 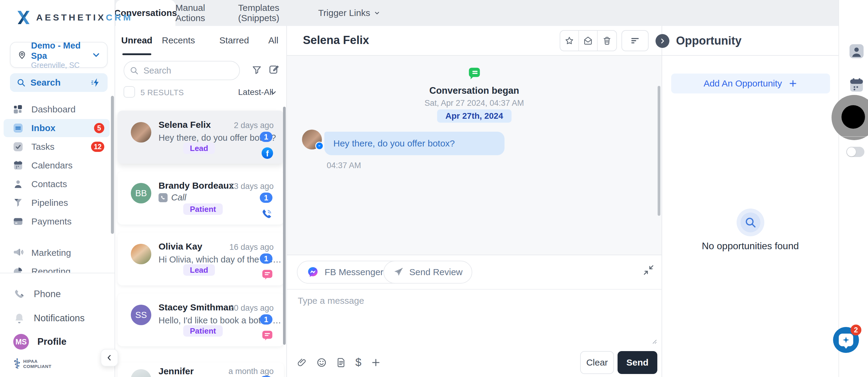 I want to click on resize-handle, so click(x=654, y=341).